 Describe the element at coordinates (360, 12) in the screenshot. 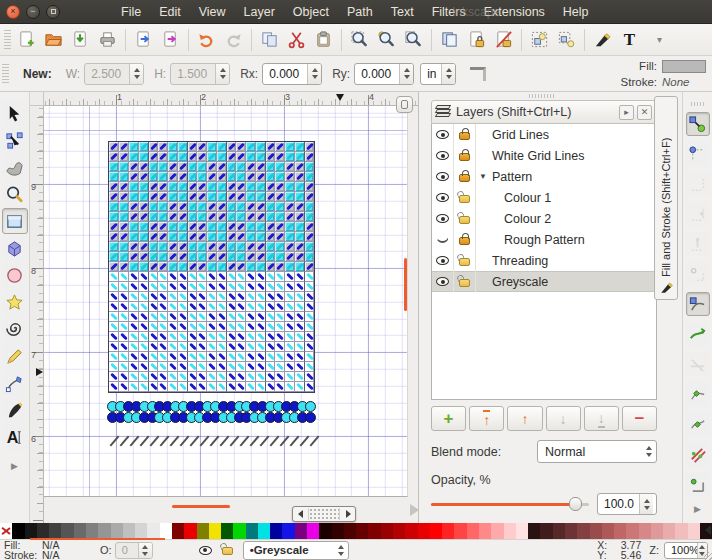

I see `menu-path: Path` at that location.